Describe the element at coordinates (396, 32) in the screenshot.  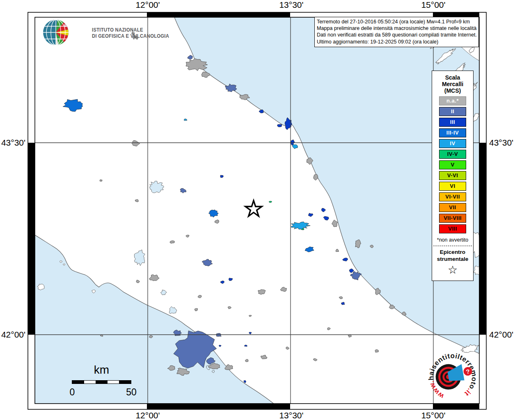
I see `event-info-box: Terremoto del 27-10-2016 05:50:24 (ora l…` at that location.